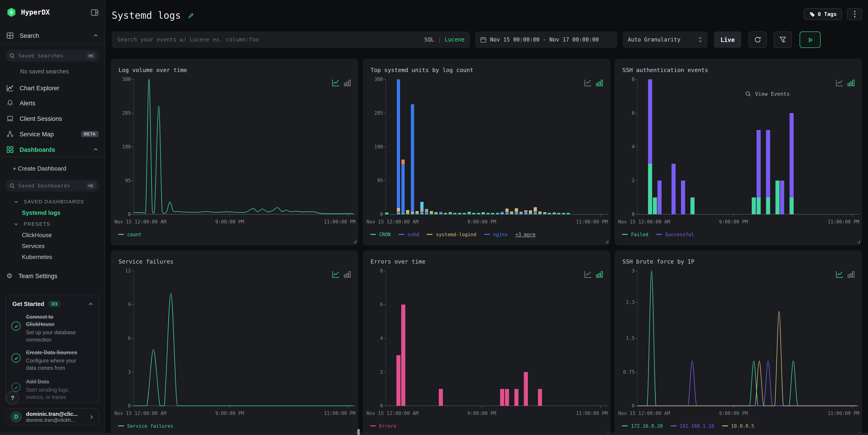 The width and height of the screenshot is (868, 435). What do you see at coordinates (429, 40) in the screenshot?
I see `sql-toggle: SQL` at bounding box center [429, 40].